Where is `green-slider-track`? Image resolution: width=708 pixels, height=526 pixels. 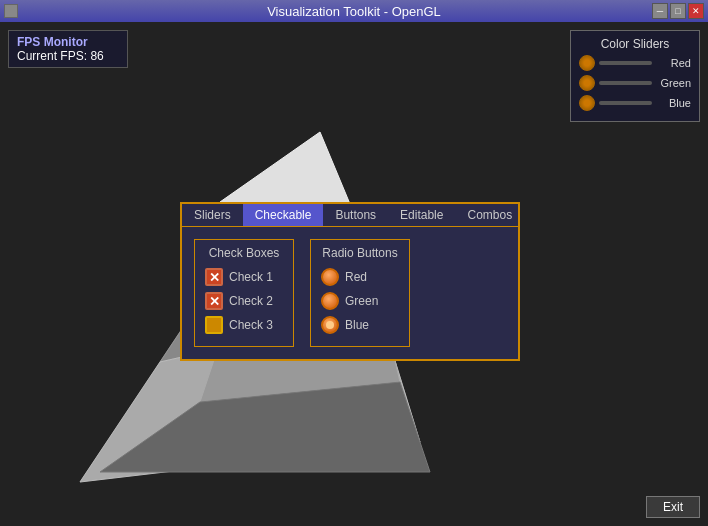
green-slider-track is located at coordinates (626, 83).